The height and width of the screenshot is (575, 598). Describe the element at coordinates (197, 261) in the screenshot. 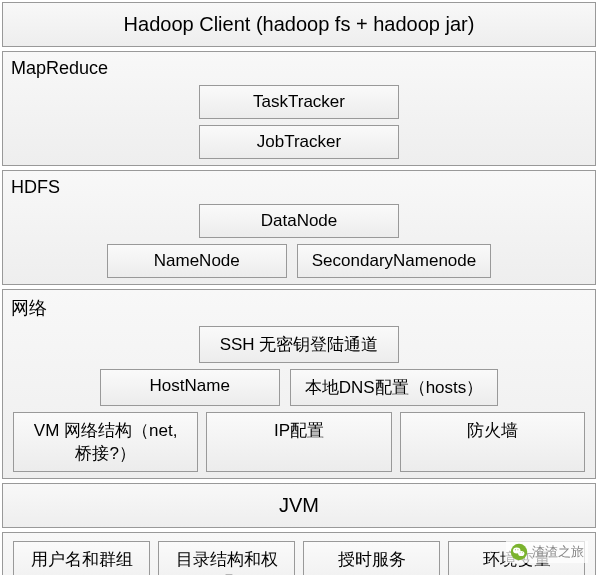

I see `namenode-node: NameNode` at that location.